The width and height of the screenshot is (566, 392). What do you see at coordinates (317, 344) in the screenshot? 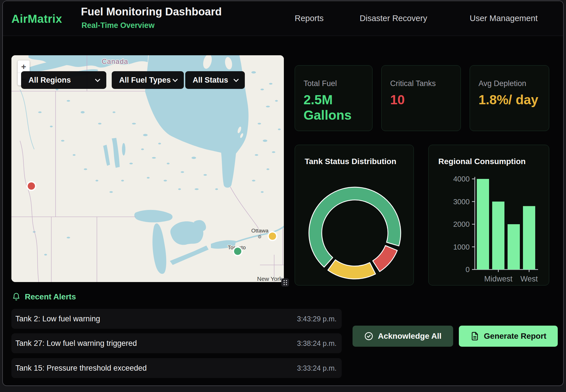
I see `alert-timestamp: 3:38:24 p.m.` at bounding box center [317, 344].